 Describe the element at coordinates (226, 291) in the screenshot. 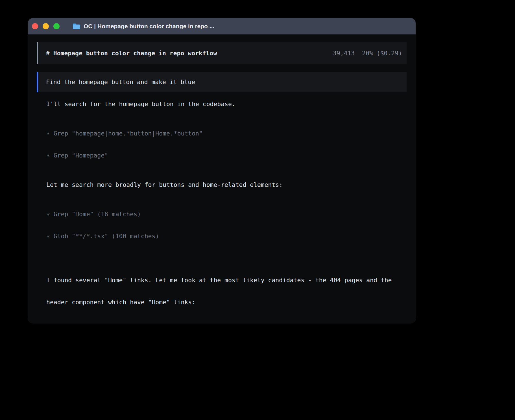

I see `assistant-message: I found several "Home" links. Let me loo…` at that location.